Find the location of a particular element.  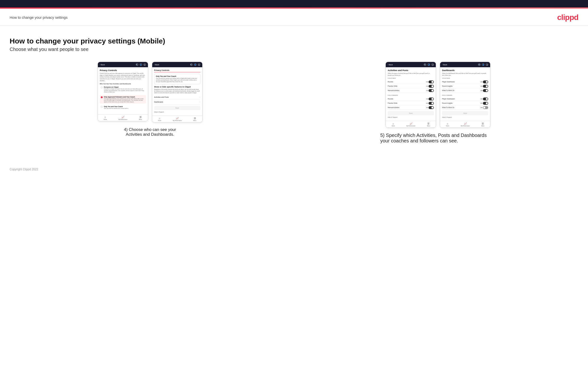

toggle-dash-coaches-work-switch is located at coordinates (485, 91).